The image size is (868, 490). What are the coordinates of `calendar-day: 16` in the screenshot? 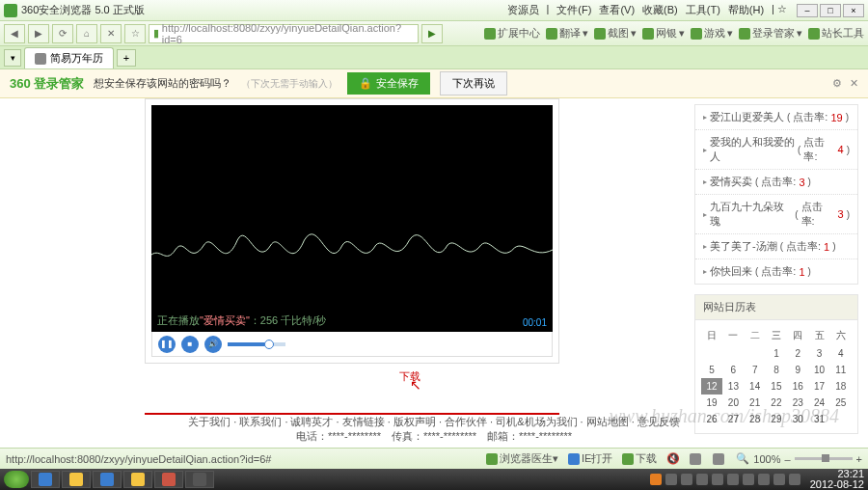 It's located at (798, 386).